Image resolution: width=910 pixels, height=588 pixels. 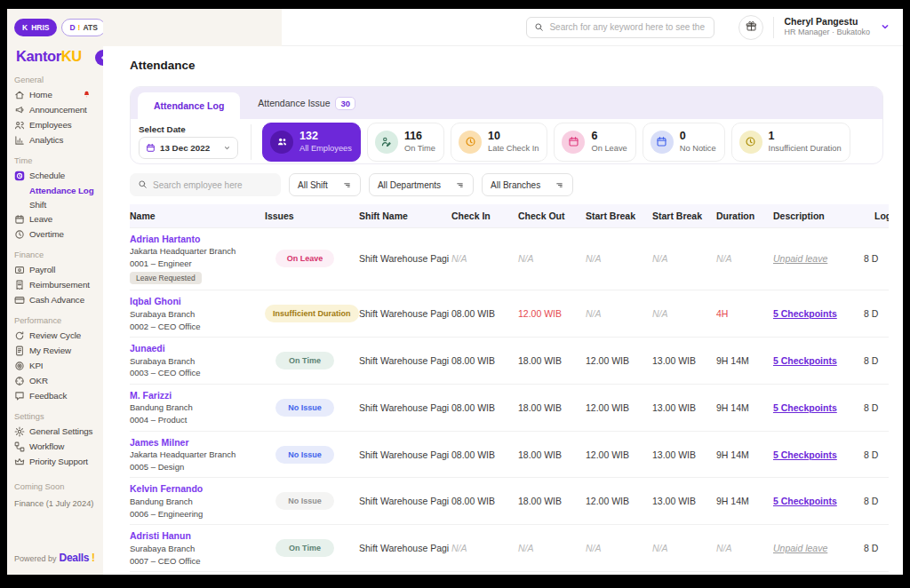 What do you see at coordinates (499, 142) in the screenshot?
I see `stat-card-late-check-in: 10Late Check In` at bounding box center [499, 142].